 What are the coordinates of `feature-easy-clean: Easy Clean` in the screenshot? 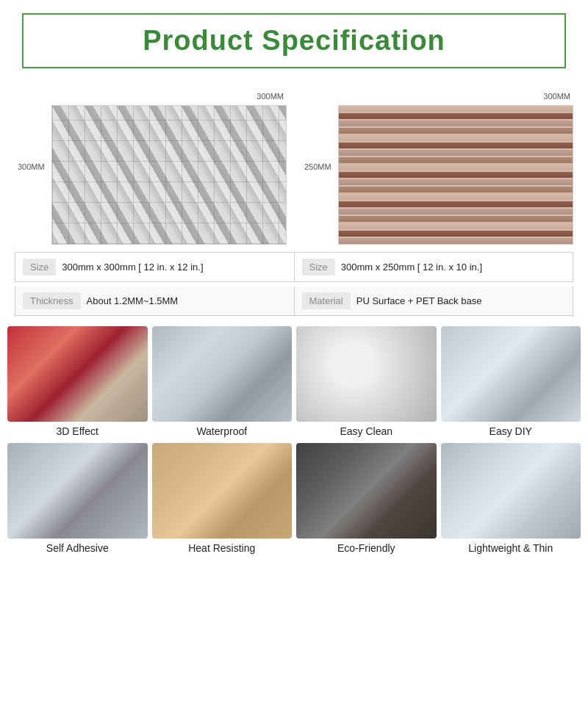 It's located at (366, 384).